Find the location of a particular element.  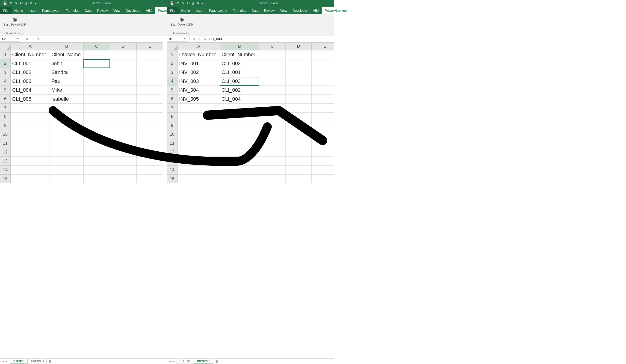

row-header: 15 is located at coordinates (5, 179).